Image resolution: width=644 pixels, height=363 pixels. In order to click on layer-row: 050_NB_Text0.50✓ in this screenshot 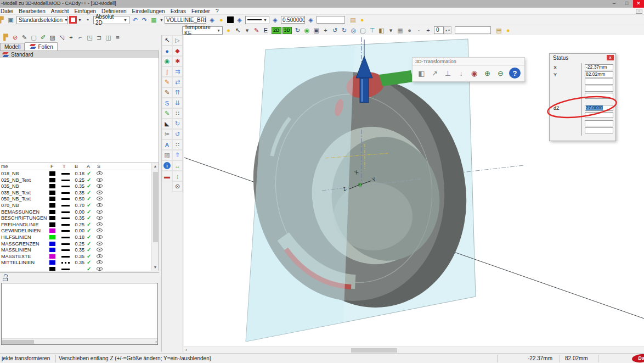, I will do `click(79, 199)`.